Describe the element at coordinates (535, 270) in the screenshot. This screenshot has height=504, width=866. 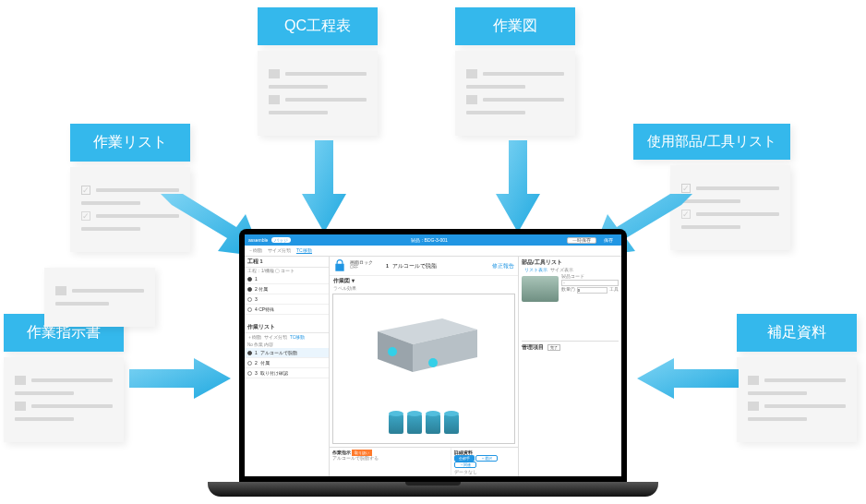
I see `parts-chip-a: リスト表示` at that location.